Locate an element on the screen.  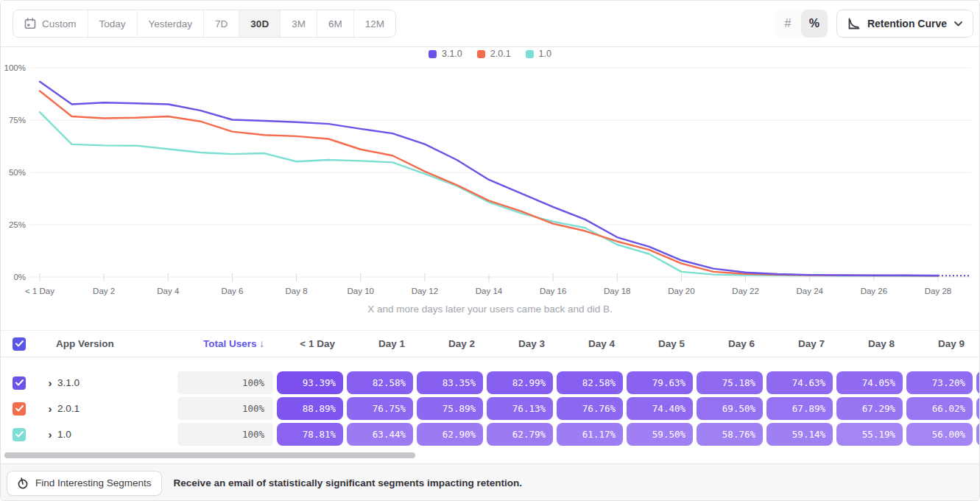
retention-cell: 69.50% is located at coordinates (730, 408).